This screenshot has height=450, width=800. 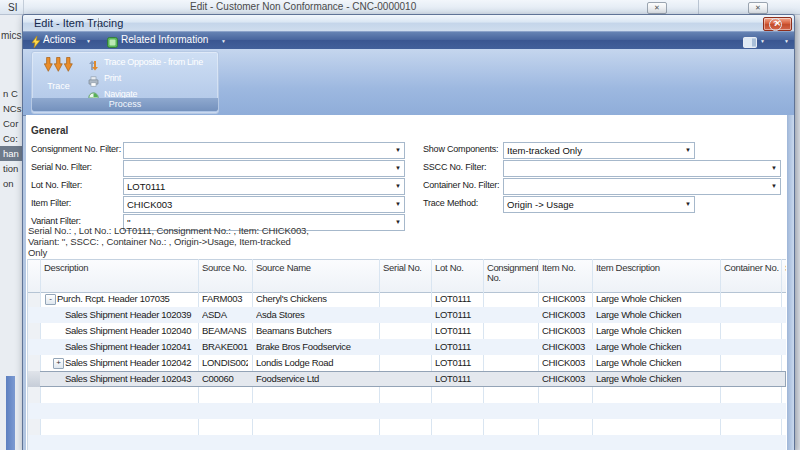 I want to click on table-row: Sales Shipment Header 102041 BRAKE001 Br…, so click(x=407, y=347).